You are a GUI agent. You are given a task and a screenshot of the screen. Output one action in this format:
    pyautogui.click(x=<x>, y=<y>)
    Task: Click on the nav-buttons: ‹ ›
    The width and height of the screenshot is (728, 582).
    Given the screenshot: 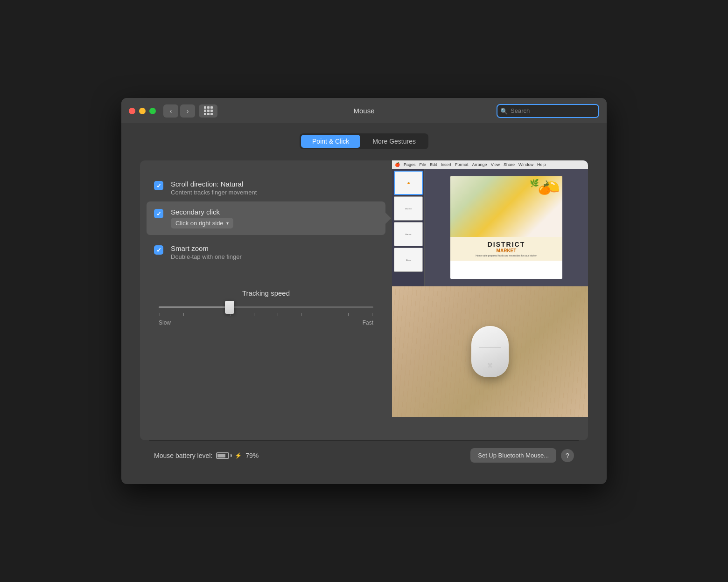 What is the action you would take?
    pyautogui.click(x=190, y=111)
    